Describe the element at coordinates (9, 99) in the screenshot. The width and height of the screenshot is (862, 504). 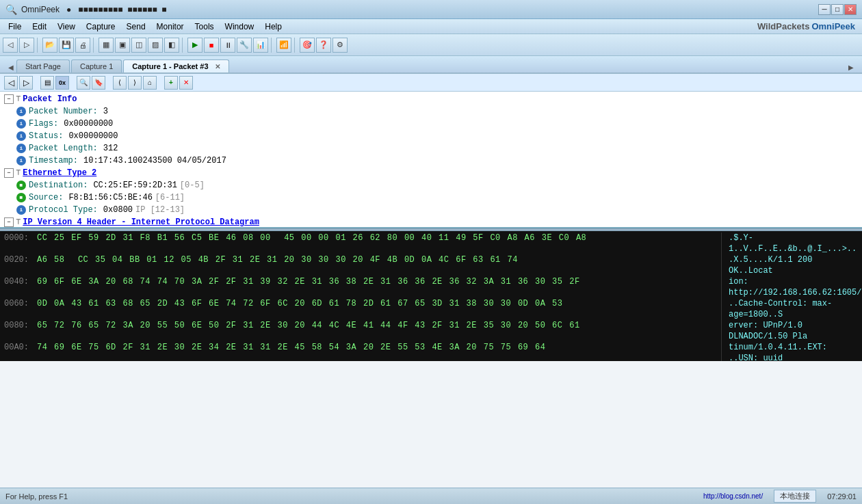
I see `packet-info-expand-icon: −` at that location.